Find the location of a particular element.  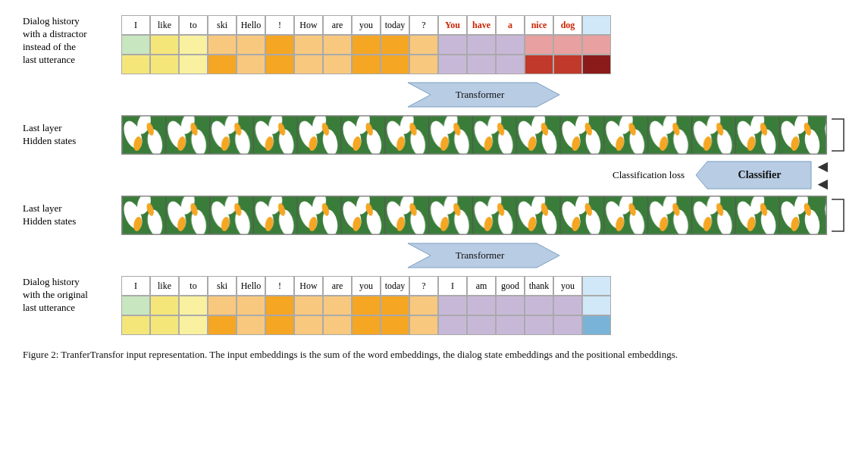

hidden-states-bottom-bar is located at coordinates (475, 215).